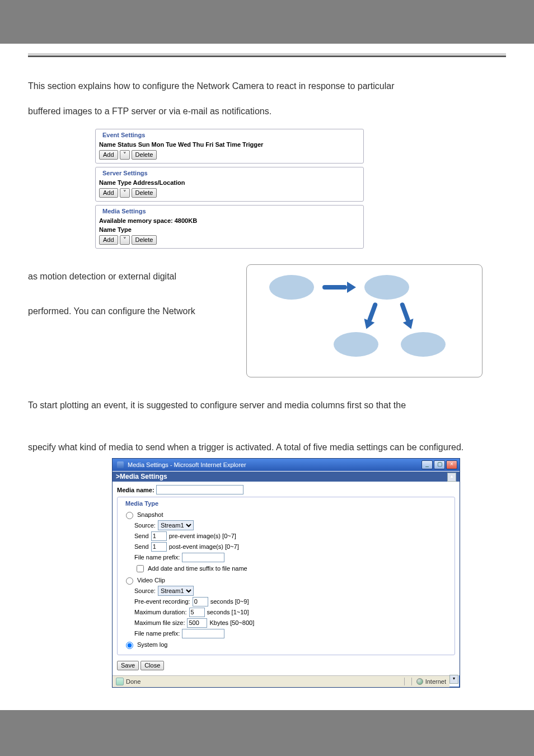  I want to click on videoclip-label: Video Clip, so click(151, 580).